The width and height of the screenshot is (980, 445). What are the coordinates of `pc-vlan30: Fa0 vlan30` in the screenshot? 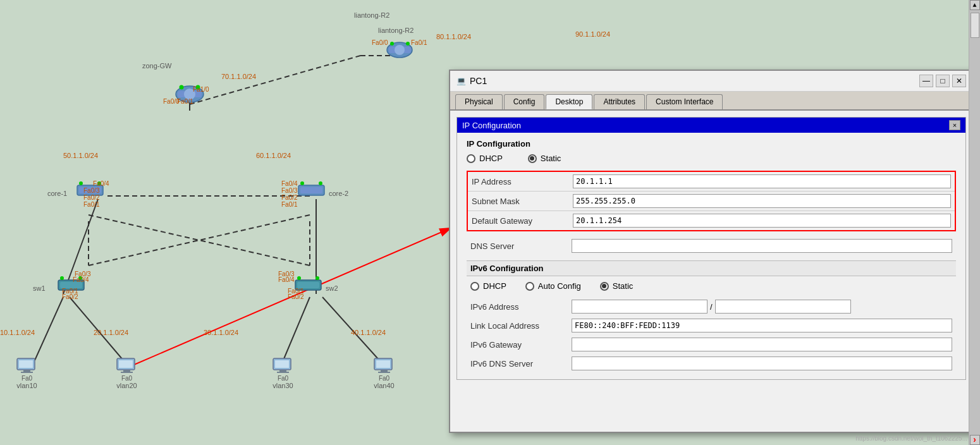 It's located at (283, 373).